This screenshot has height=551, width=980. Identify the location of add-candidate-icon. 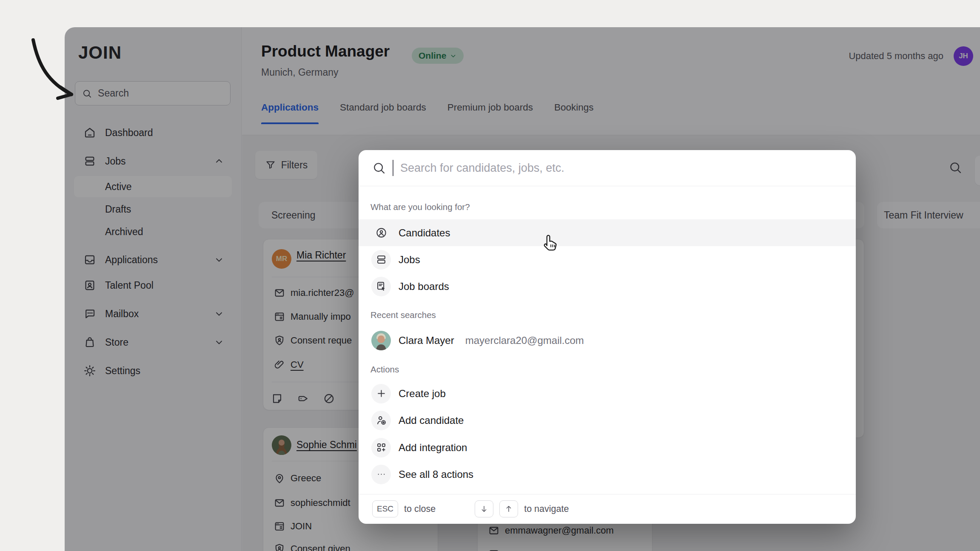
(381, 420).